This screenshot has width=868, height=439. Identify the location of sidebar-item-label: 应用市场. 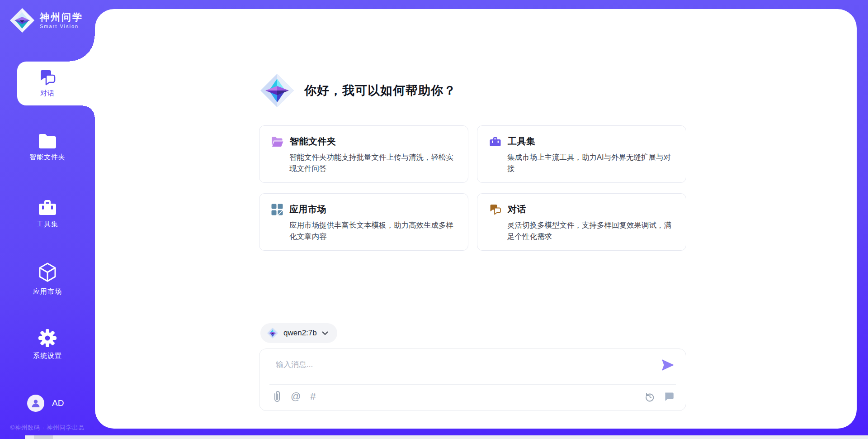
(47, 291).